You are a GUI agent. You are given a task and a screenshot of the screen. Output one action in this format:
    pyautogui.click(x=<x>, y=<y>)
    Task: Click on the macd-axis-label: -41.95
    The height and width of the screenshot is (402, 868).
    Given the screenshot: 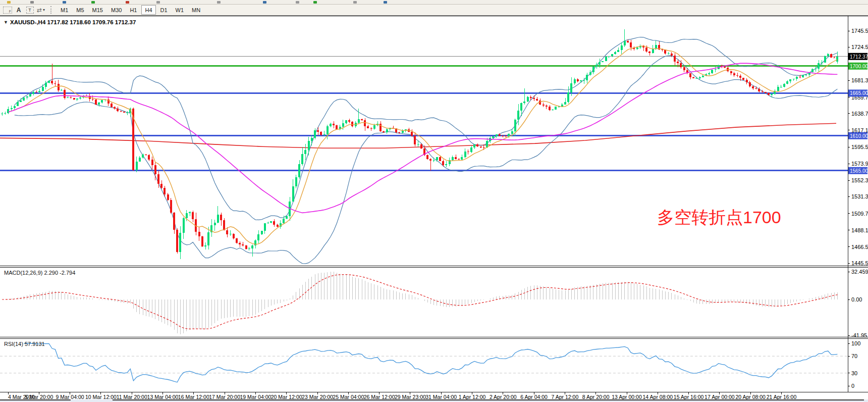 What is the action you would take?
    pyautogui.click(x=859, y=335)
    